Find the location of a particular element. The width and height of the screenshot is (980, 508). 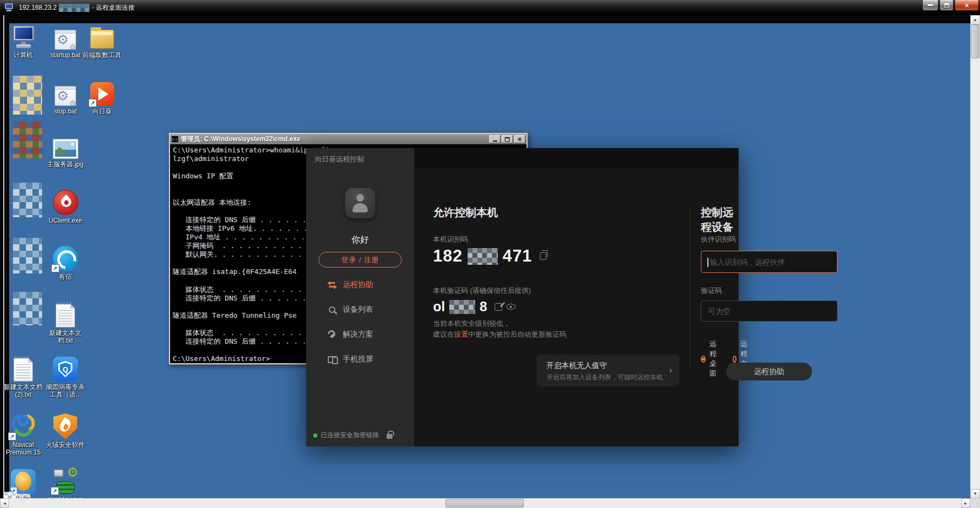

desktop-icon-uclient: UClient.exe is located at coordinates (65, 206).